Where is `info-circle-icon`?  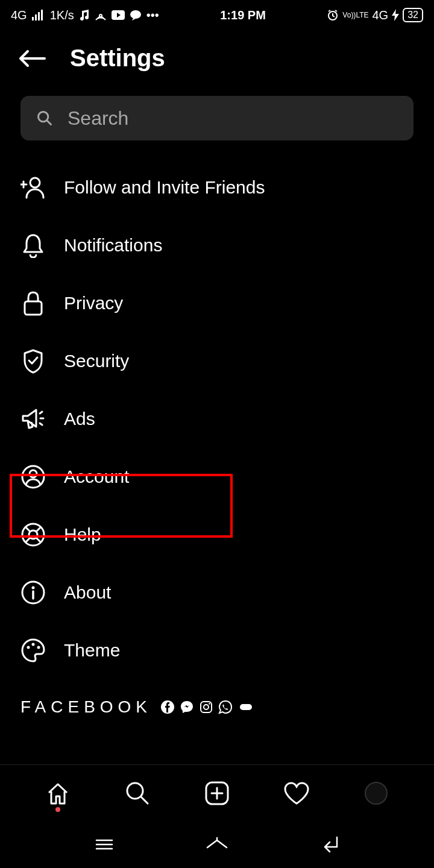 info-circle-icon is located at coordinates (33, 593).